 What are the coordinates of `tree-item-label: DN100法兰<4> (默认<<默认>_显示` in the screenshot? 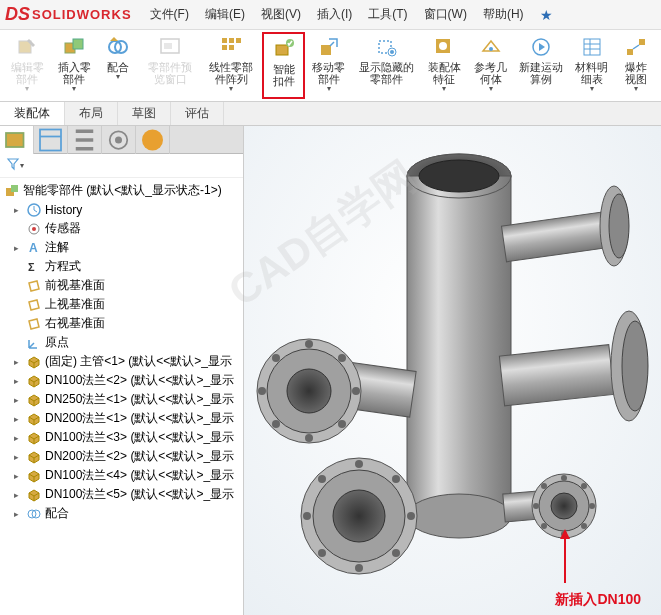 It's located at (140, 476).